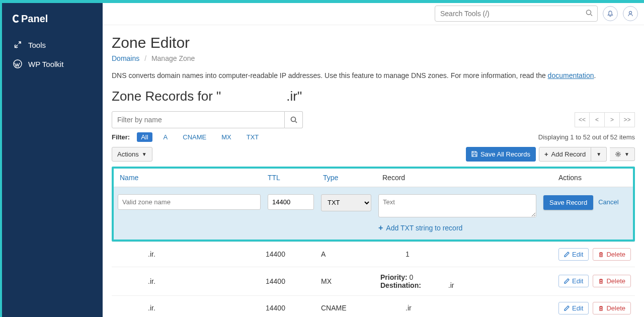 This screenshot has width=644, height=317. Describe the element at coordinates (608, 200) in the screenshot. I see `cancel-link: Cancel` at that location.